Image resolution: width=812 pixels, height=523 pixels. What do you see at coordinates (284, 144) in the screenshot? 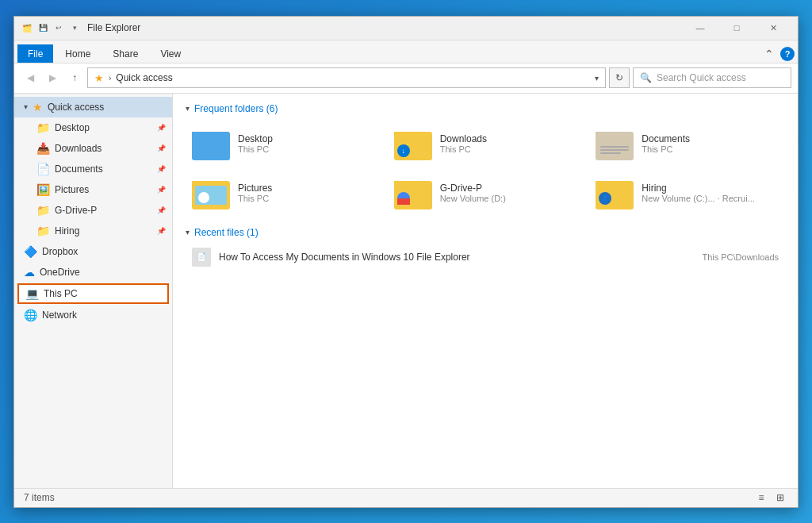
I see `folder-desktop: Desktop This PC` at bounding box center [284, 144].